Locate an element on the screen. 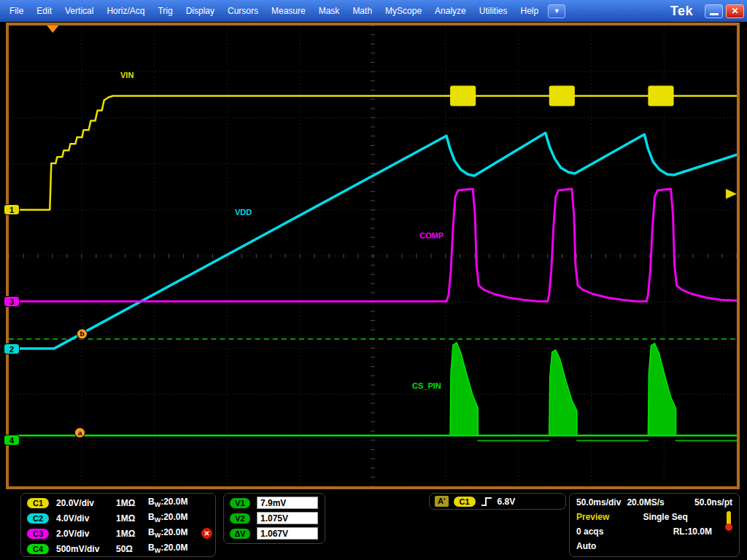  trigger-readout-panel: A' C1 6.8V is located at coordinates (498, 502).